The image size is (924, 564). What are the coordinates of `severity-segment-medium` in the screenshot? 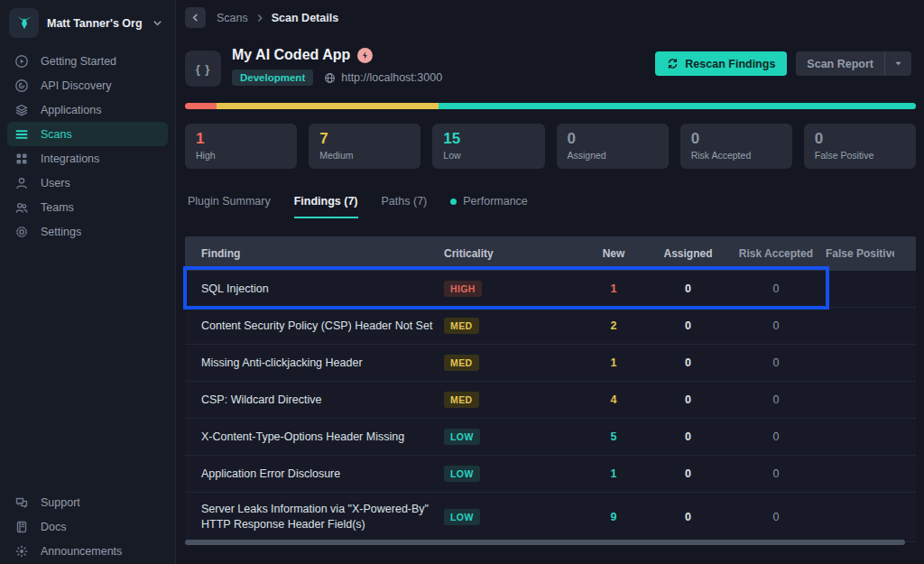 It's located at (328, 106).